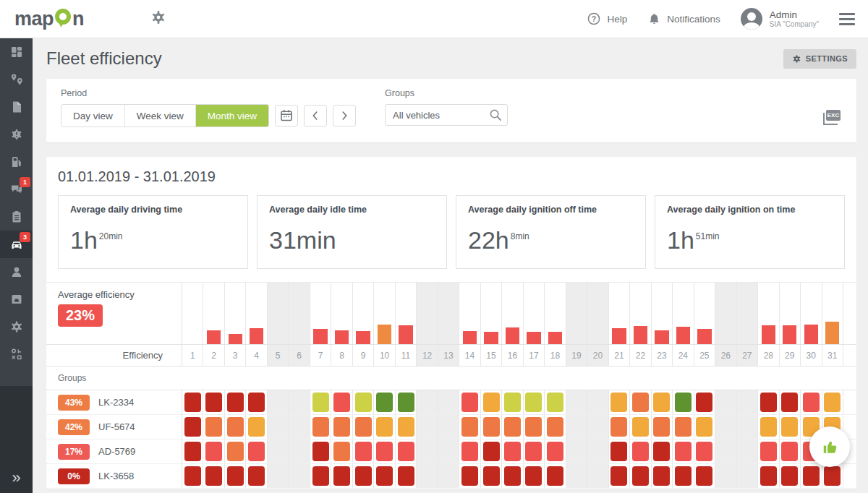  What do you see at coordinates (16, 189) in the screenshot?
I see `sidebar-item-messages: 1` at bounding box center [16, 189].